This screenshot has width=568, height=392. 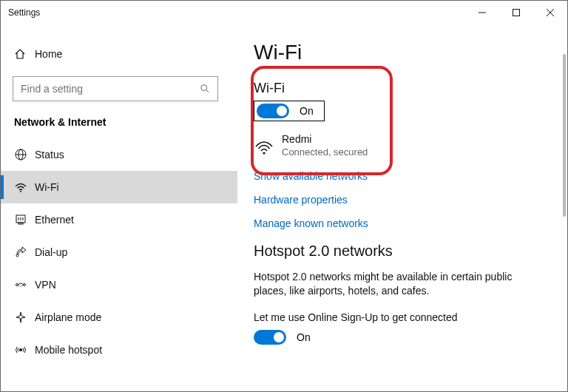 What do you see at coordinates (550, 13) in the screenshot?
I see `close-button` at bounding box center [550, 13].